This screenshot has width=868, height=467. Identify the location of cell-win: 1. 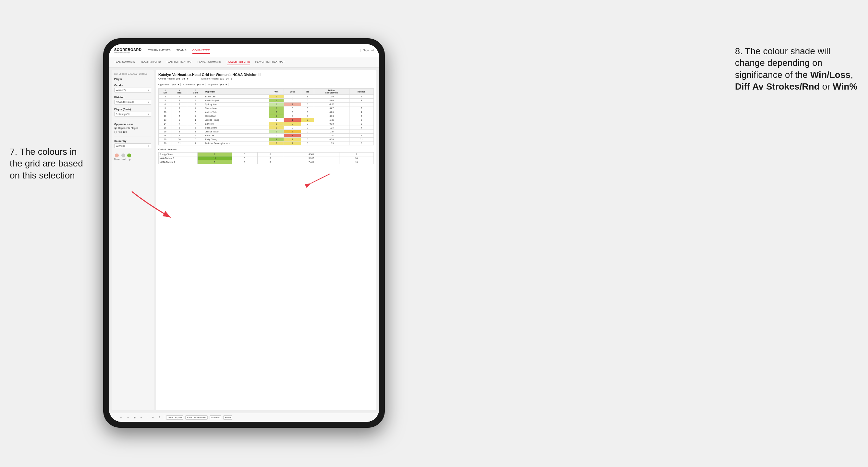
(276, 116).